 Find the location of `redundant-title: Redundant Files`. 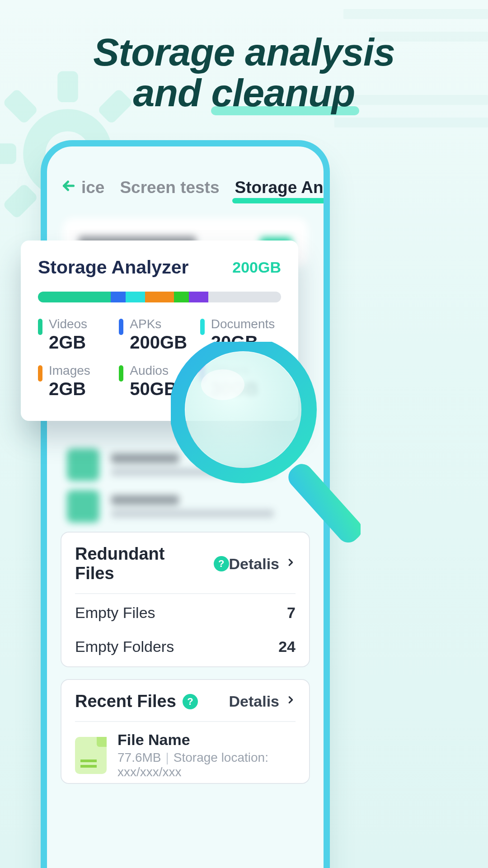

redundant-title: Redundant Files is located at coordinates (141, 564).